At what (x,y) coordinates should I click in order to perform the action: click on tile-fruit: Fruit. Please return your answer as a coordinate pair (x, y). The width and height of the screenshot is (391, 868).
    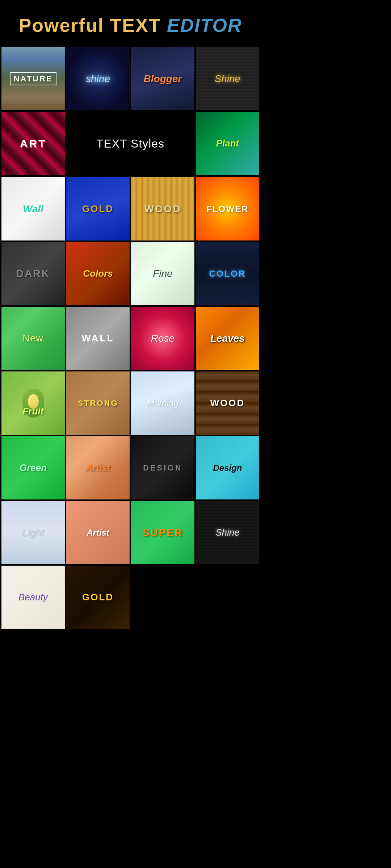
    Looking at the image, I should click on (33, 403).